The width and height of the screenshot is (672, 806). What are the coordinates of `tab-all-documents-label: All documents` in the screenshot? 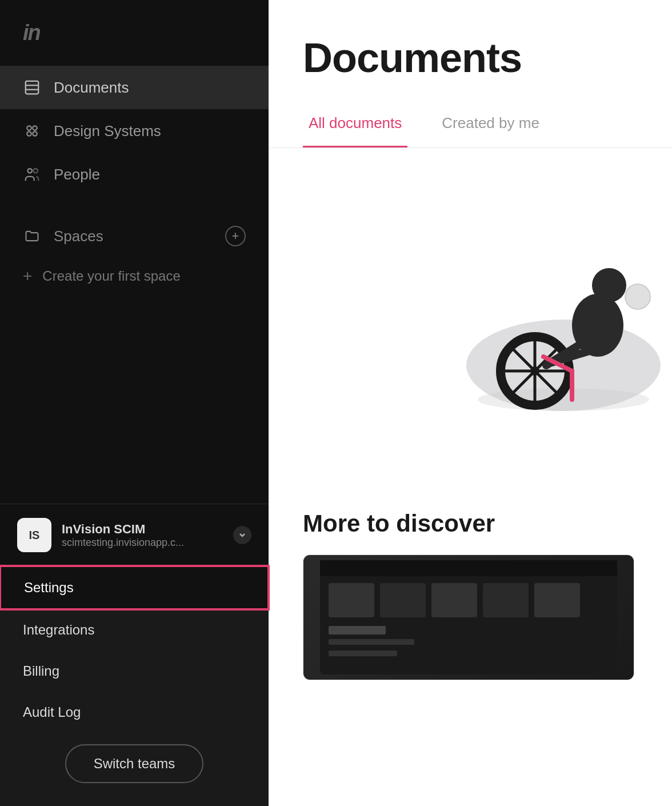 It's located at (355, 123).